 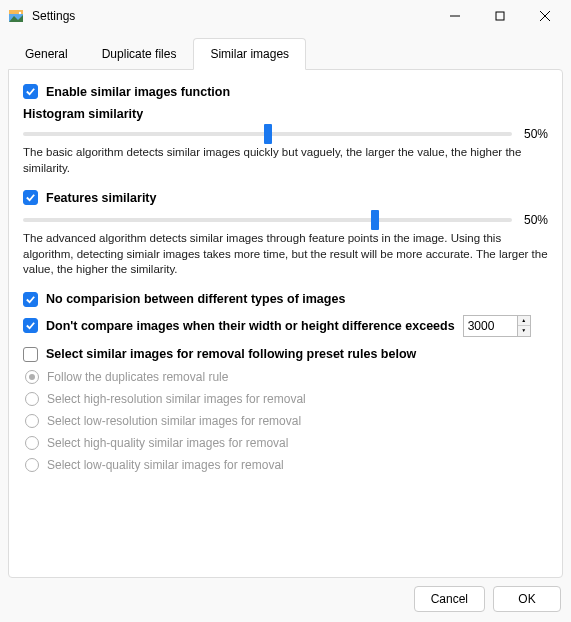 I want to click on preset-rules-checkbox, so click(x=30, y=354).